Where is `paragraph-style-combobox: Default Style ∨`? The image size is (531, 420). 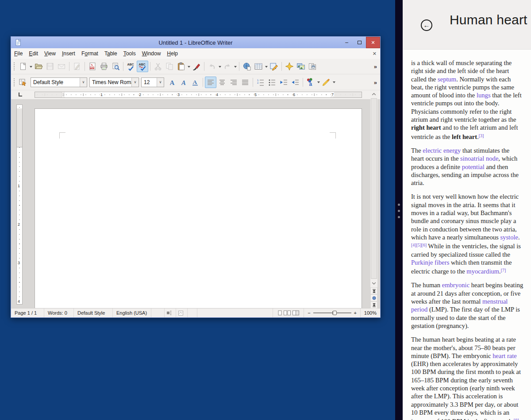
paragraph-style-combobox: Default Style ∨ is located at coordinates (59, 82).